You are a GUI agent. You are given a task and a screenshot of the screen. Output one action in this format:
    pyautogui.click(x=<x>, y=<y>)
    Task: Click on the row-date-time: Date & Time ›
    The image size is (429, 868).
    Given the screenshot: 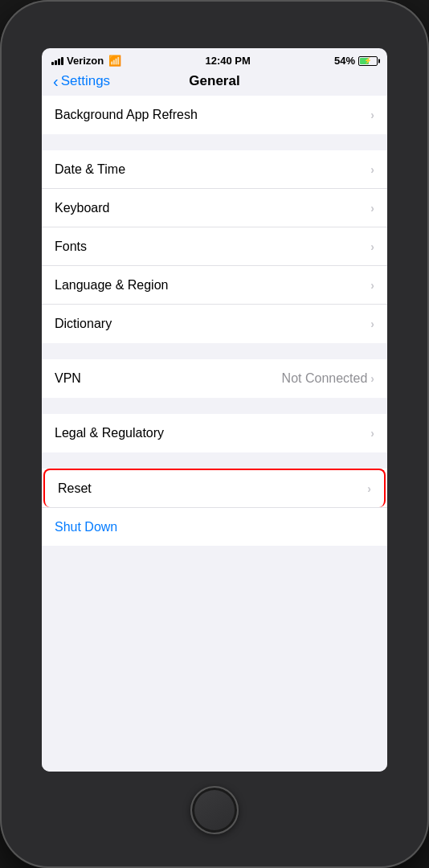 What is the action you would take?
    pyautogui.click(x=214, y=170)
    